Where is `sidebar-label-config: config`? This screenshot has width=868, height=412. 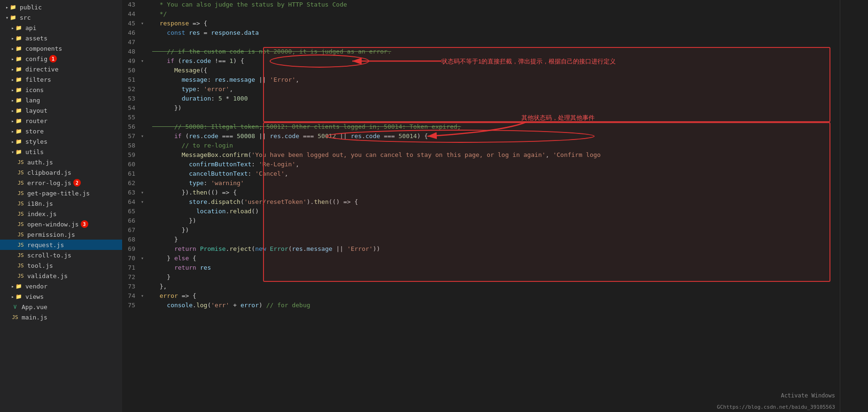
sidebar-label-config: config is located at coordinates (37, 59).